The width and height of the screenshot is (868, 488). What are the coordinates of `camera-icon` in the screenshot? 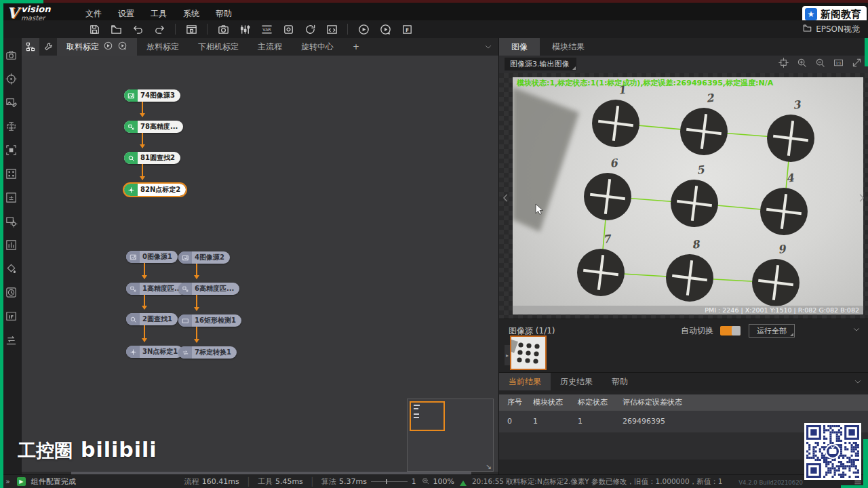 It's located at (223, 29).